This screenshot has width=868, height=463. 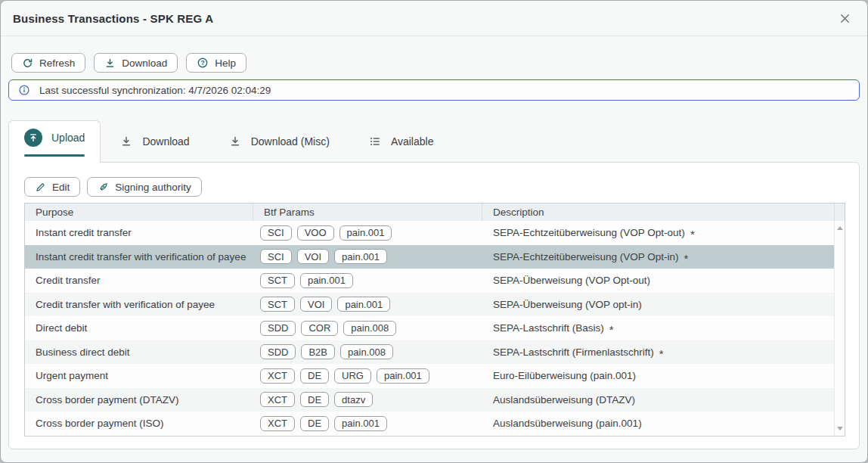 What do you see at coordinates (41, 188) in the screenshot?
I see `pencil-icon` at bounding box center [41, 188].